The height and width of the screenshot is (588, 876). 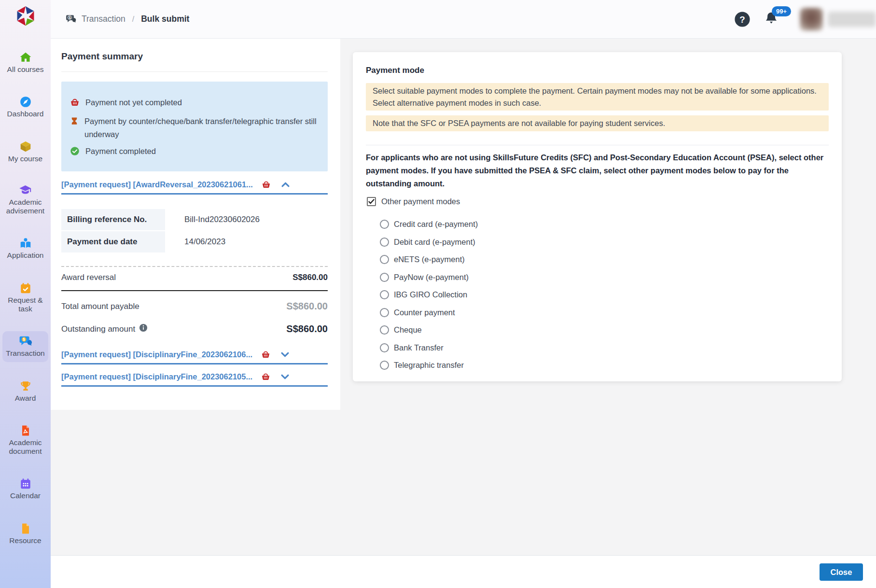 I want to click on breadcrumb-section: Transaction, so click(x=103, y=19).